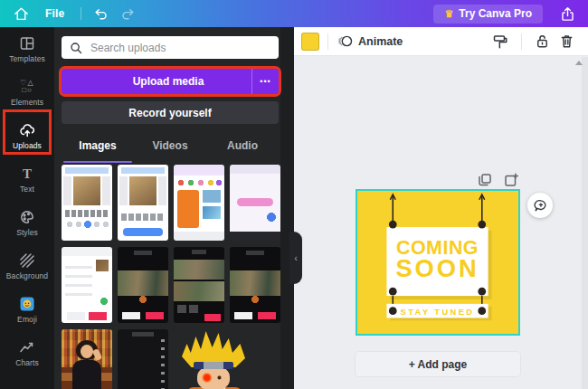 Image resolution: width=588 pixels, height=389 pixels. Describe the element at coordinates (511, 180) in the screenshot. I see `add-page-icon-button` at that location.